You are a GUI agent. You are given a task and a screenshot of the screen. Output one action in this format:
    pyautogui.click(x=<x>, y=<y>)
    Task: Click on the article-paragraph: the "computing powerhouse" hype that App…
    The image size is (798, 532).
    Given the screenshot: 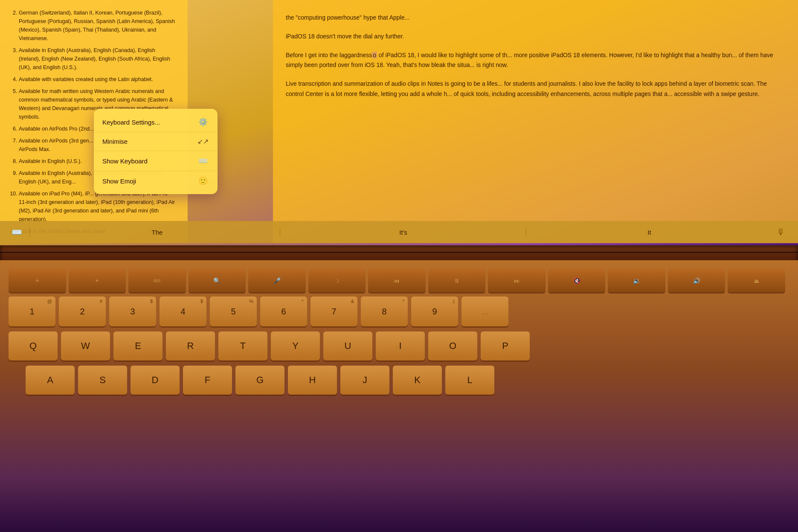 What is the action you would take?
    pyautogui.click(x=536, y=18)
    